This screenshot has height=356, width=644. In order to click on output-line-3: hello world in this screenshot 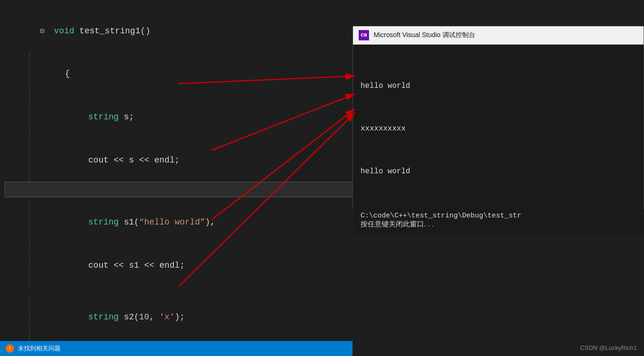, I will do `click(498, 171)`.